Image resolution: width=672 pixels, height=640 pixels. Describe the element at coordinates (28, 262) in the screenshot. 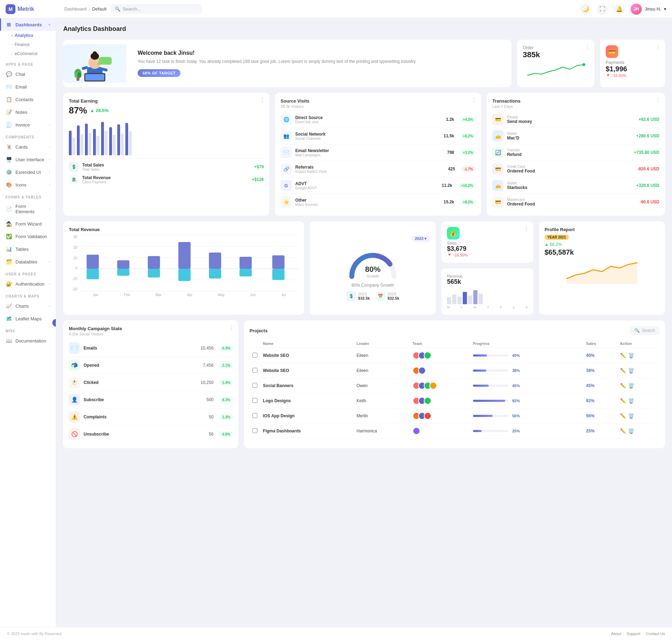

I see `sidebar-item-datatables: 🗂️ Datatables ›` at that location.